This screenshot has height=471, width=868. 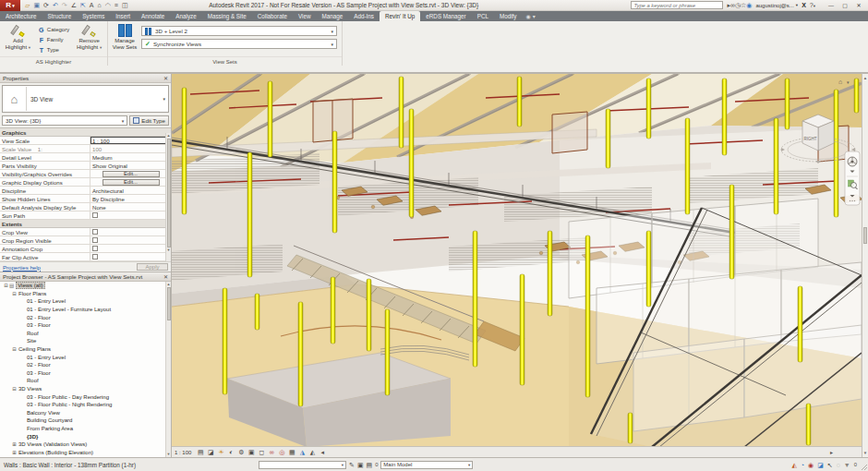 I want to click on property-value: Show Original, so click(x=131, y=165).